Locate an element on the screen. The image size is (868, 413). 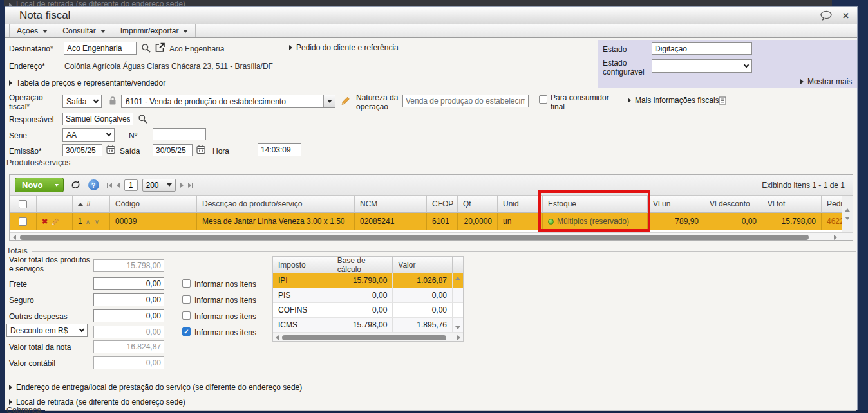
column-estoque: Estoque is located at coordinates (595, 205).